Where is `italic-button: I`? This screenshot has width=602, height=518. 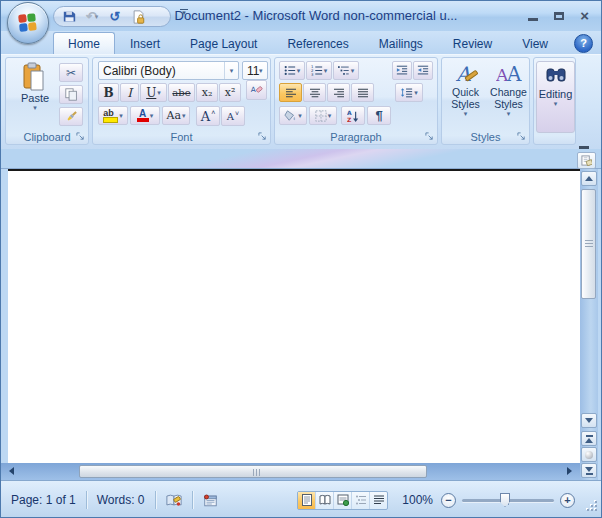 italic-button: I is located at coordinates (130, 92).